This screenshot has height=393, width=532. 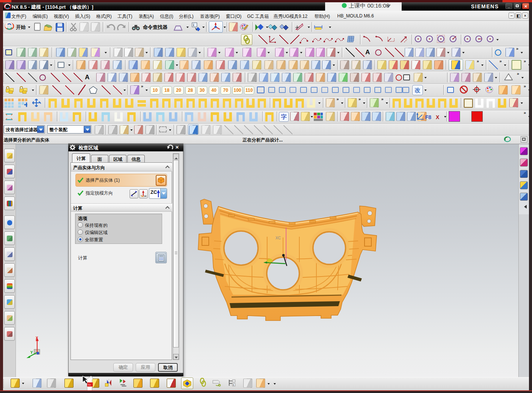 I want to click on svg-text: XC, so click(x=278, y=238).